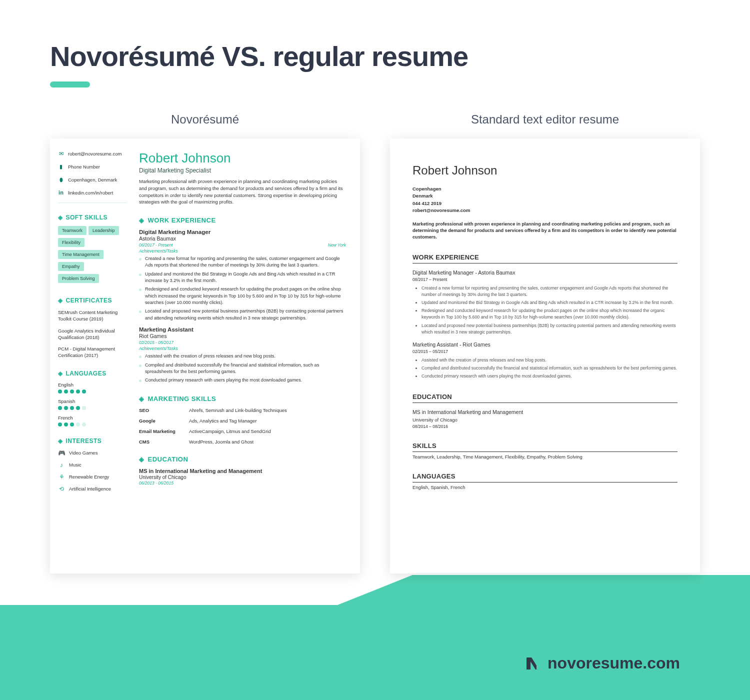  Describe the element at coordinates (545, 426) in the screenshot. I see `std-edu-dates: 08/2014 – 08/2016` at that location.